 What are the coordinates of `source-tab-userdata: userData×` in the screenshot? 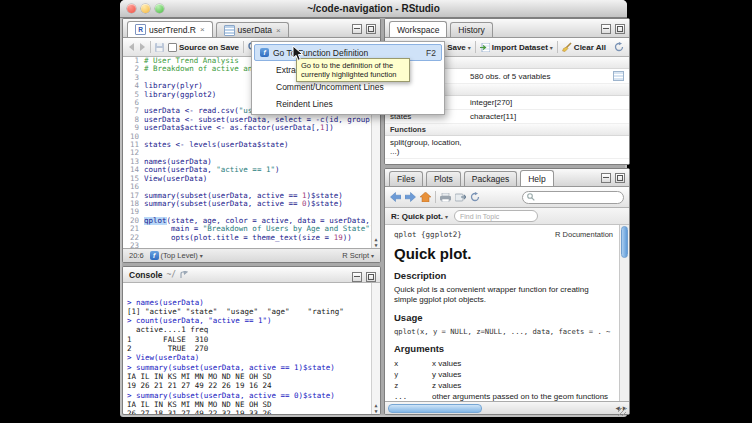 It's located at (252, 30).